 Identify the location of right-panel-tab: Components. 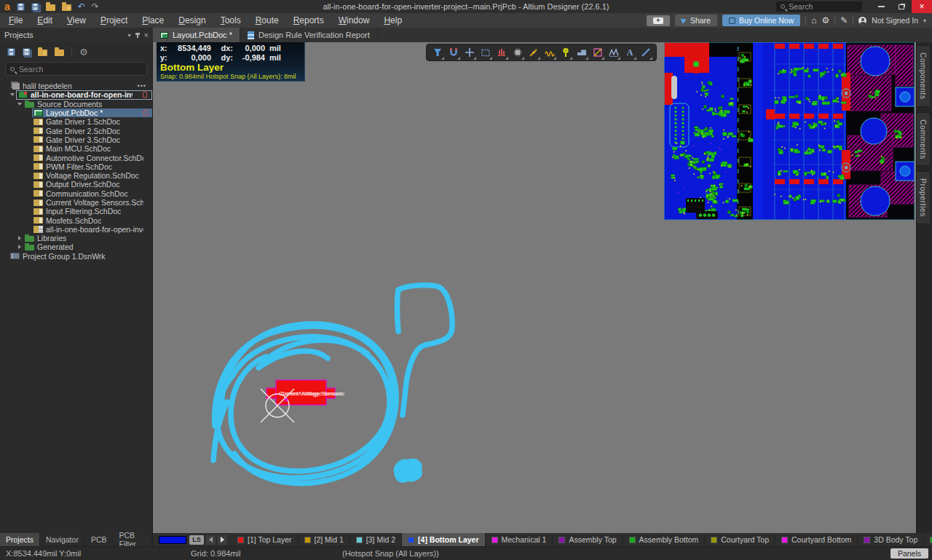
(923, 76).